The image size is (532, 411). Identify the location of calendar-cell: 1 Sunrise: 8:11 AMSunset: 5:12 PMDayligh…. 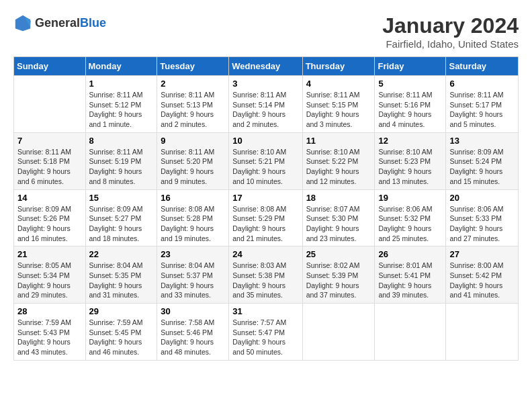
(121, 105).